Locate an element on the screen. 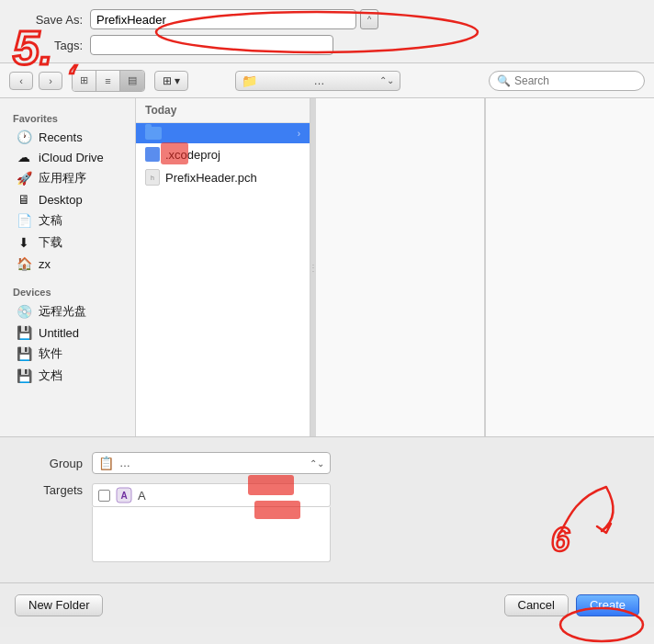 The height and width of the screenshot is (644, 654). icloud-icon: ☁ is located at coordinates (24, 157).